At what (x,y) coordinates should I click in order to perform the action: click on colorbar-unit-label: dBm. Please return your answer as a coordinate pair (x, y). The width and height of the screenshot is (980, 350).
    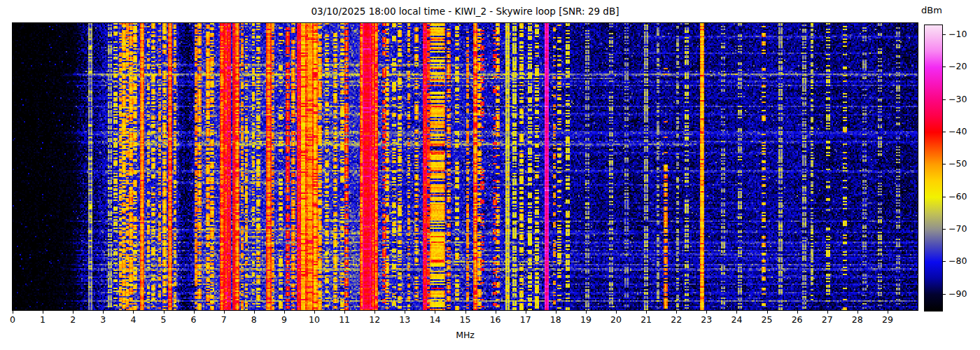
    Looking at the image, I should click on (932, 10).